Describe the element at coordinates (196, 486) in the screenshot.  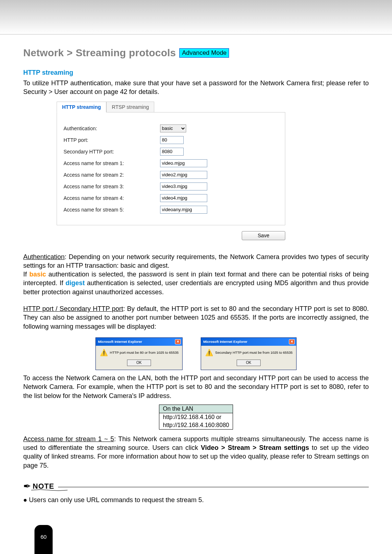
I see `note-header: ✒ NOTE` at that location.